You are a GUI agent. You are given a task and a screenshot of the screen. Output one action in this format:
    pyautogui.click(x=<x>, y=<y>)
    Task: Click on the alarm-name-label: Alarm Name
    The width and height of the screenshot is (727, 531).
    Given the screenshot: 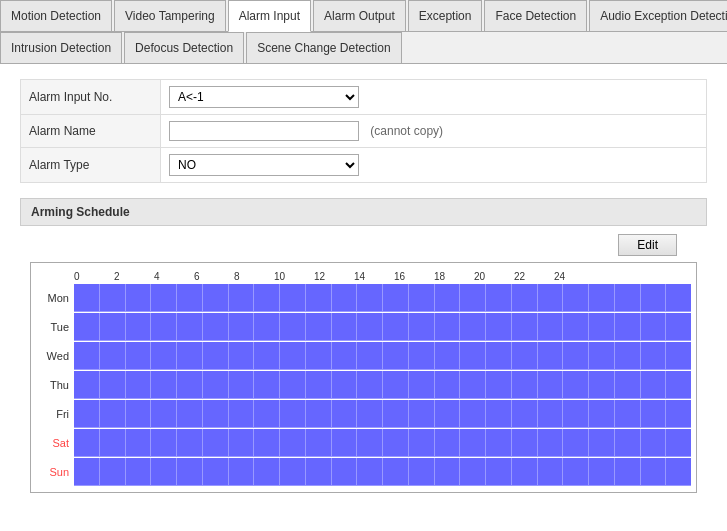 What is the action you would take?
    pyautogui.click(x=91, y=132)
    